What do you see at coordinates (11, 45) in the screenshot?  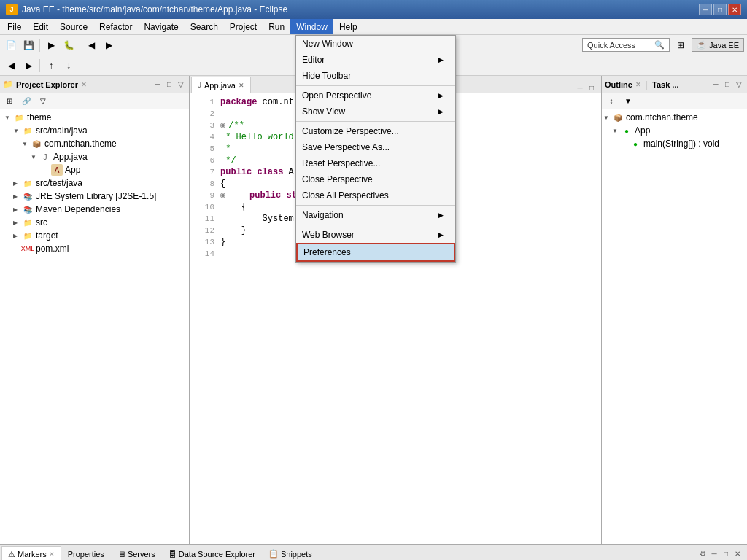 I see `new-button: 📄` at bounding box center [11, 45].